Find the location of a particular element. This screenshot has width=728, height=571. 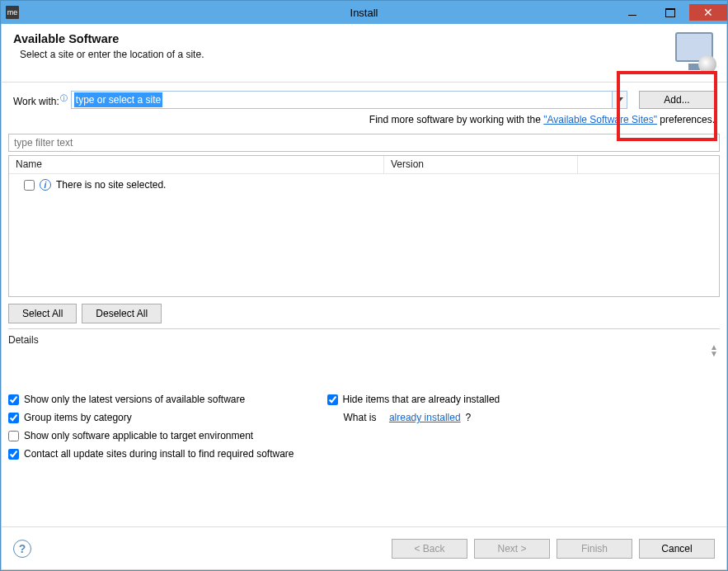

deselect-all-button: Deselect All is located at coordinates (122, 314).